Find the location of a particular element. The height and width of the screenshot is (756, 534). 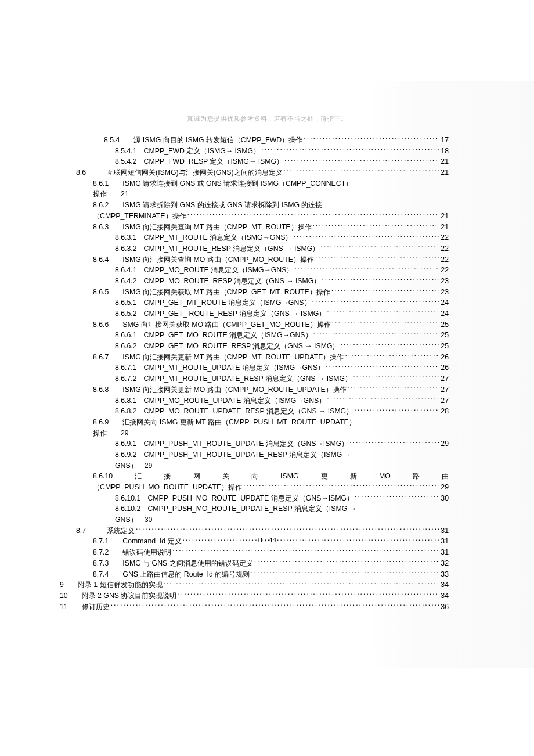

toc-entry: 8.7.3 ISMG 与 GNS 之间消息使用的错误码定义 32 is located at coordinates (254, 563).